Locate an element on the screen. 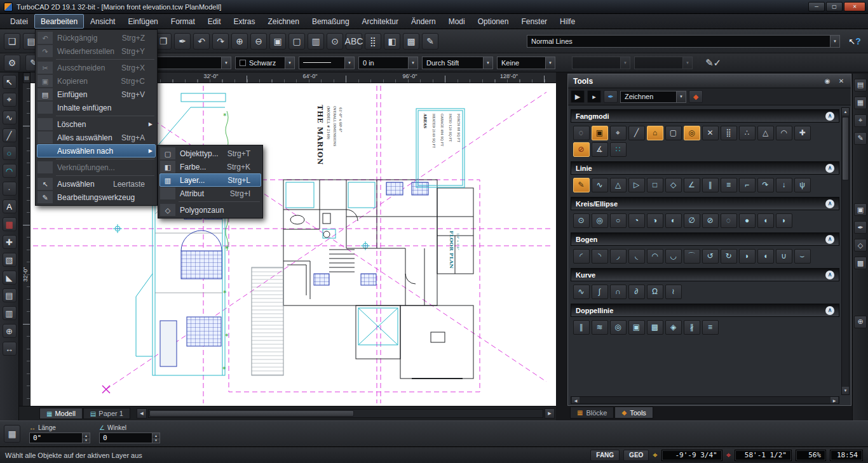  sheets-tool-icon: ▥ is located at coordinates (10, 313).